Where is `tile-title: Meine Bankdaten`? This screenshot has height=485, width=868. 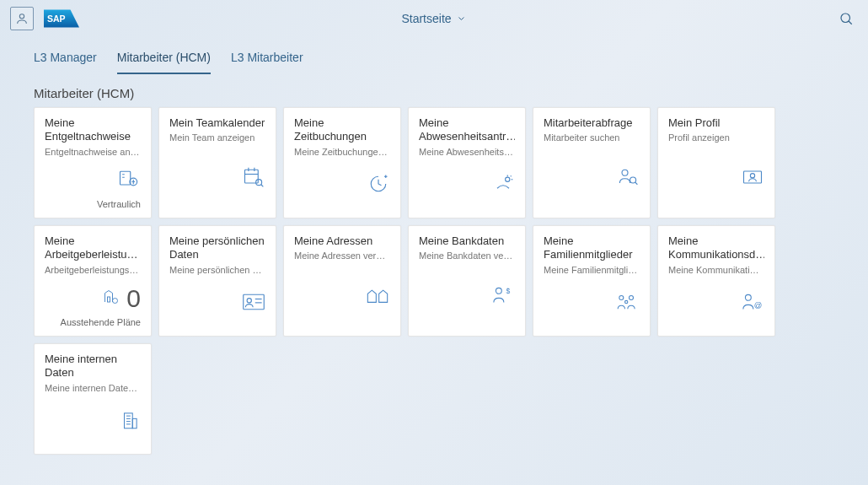
tile-title: Meine Bankdaten is located at coordinates (467, 241).